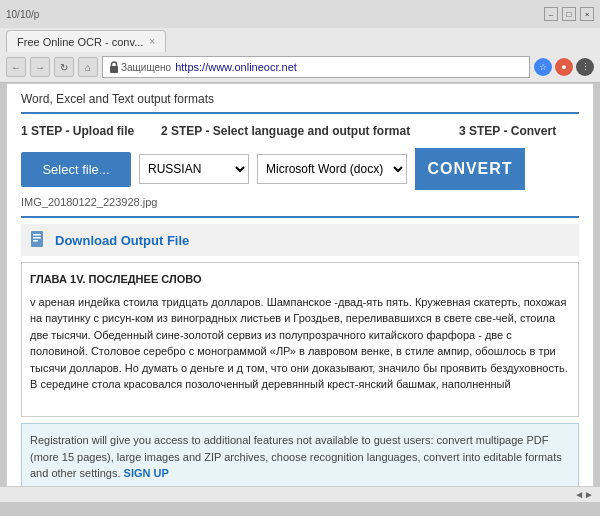  What do you see at coordinates (300, 103) in the screenshot?
I see `page-subtitle: Word, Excel and Text output formats` at bounding box center [300, 103].